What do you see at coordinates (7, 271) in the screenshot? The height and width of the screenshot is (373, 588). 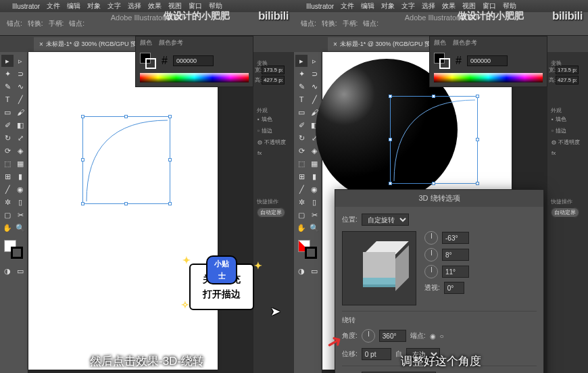 I see `color-mode-icon: ◑` at bounding box center [7, 271].